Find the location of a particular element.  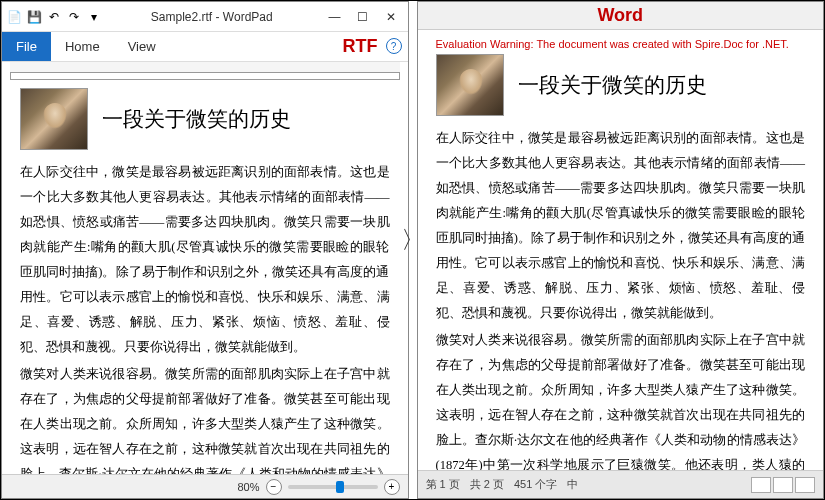

zoom-value: 80% is located at coordinates (248, 487).